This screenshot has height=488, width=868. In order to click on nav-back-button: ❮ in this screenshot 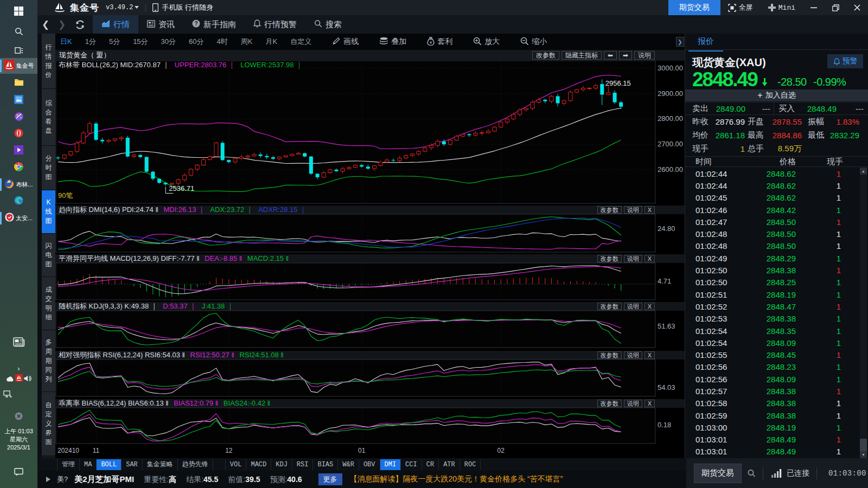, I will do `click(46, 24)`.